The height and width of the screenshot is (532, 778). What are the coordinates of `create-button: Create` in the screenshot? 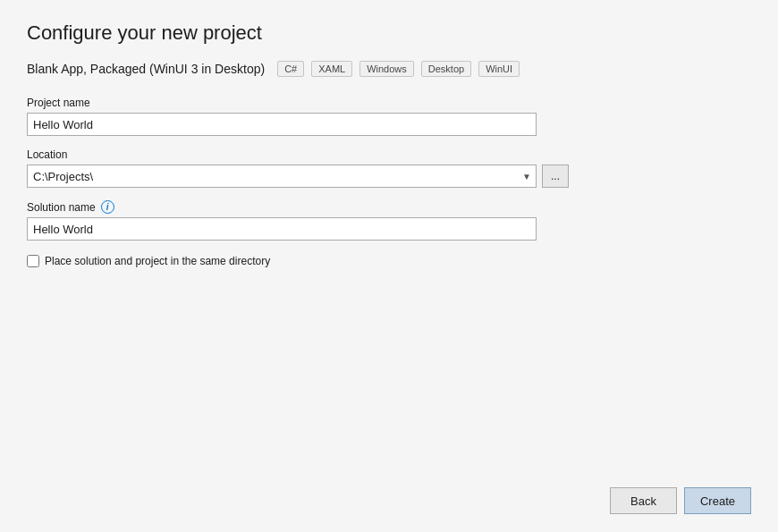 It's located at (717, 501).